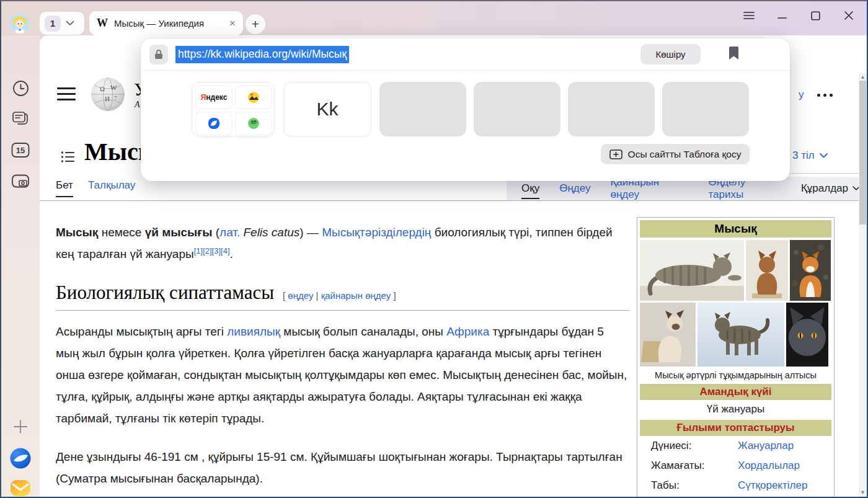 Image resolution: width=868 pixels, height=498 pixels. What do you see at coordinates (300, 295) in the screenshot?
I see `edit-link: өңдеу` at bounding box center [300, 295].